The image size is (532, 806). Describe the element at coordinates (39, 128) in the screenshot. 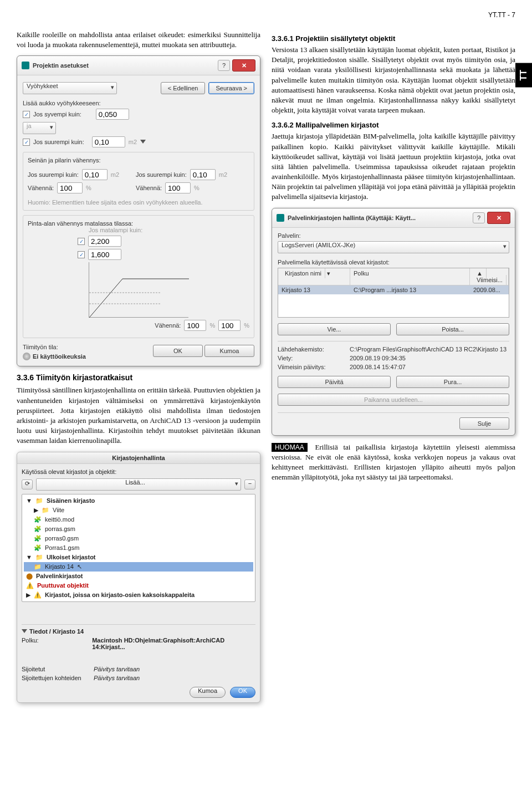

I see `logic-select: ja` at that location.